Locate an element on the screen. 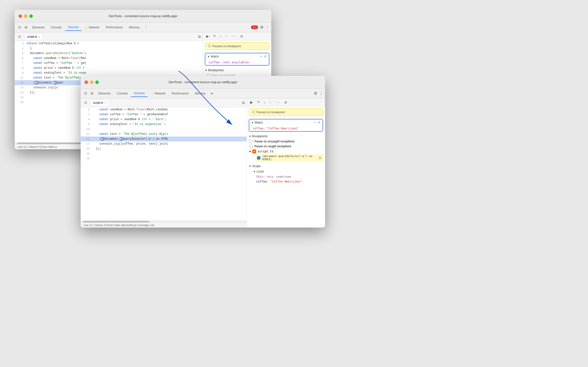  bp-expand-icon-1: ▾ is located at coordinates (206, 70).